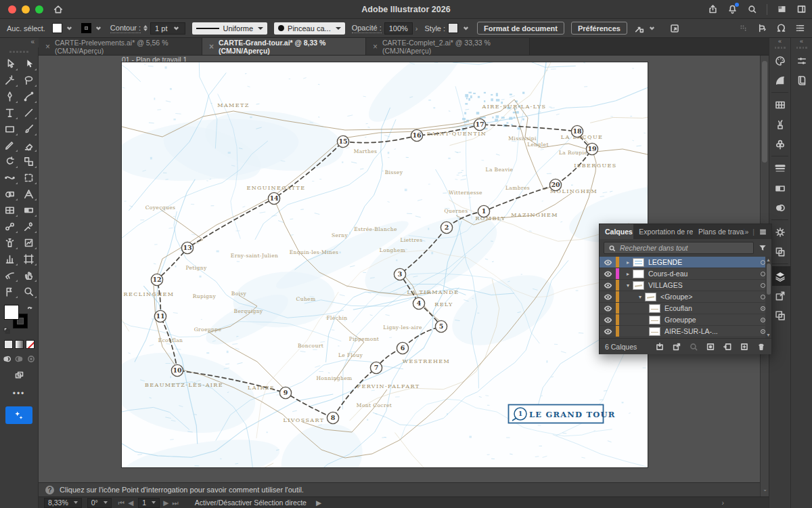  Describe the element at coordinates (12, 9) in the screenshot. I see `close-window-button` at that location.